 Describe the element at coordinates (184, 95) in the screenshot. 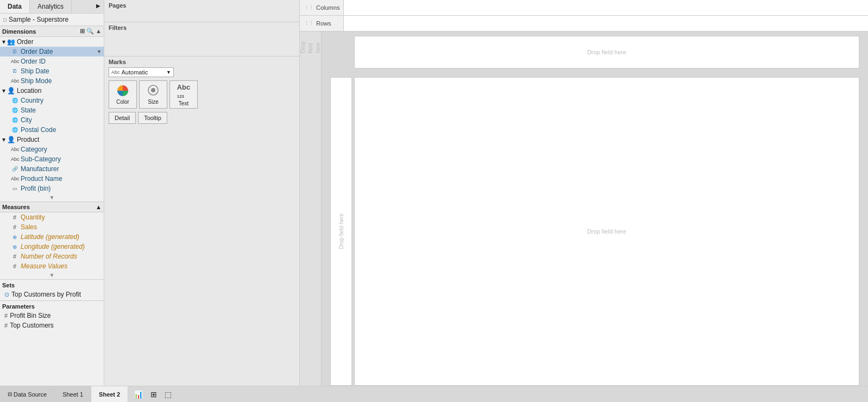

I see `marks-text-button: Abc123 Text` at that location.